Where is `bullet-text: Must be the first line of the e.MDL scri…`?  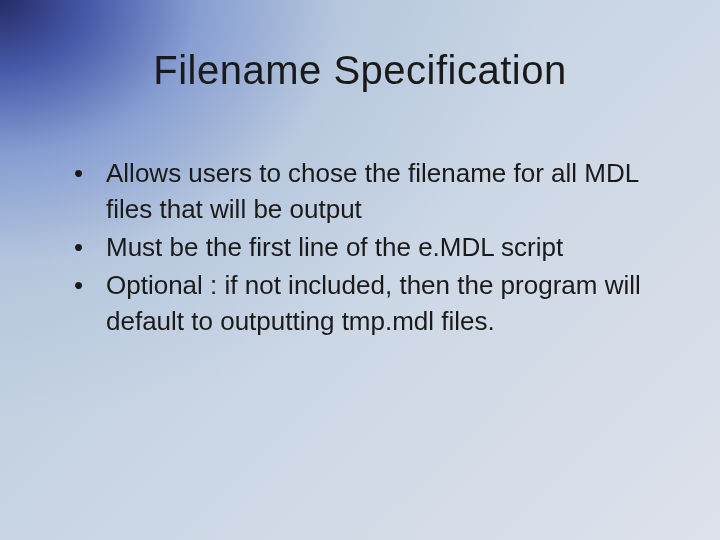 bullet-text: Must be the first line of the e.MDL scri… is located at coordinates (383, 247).